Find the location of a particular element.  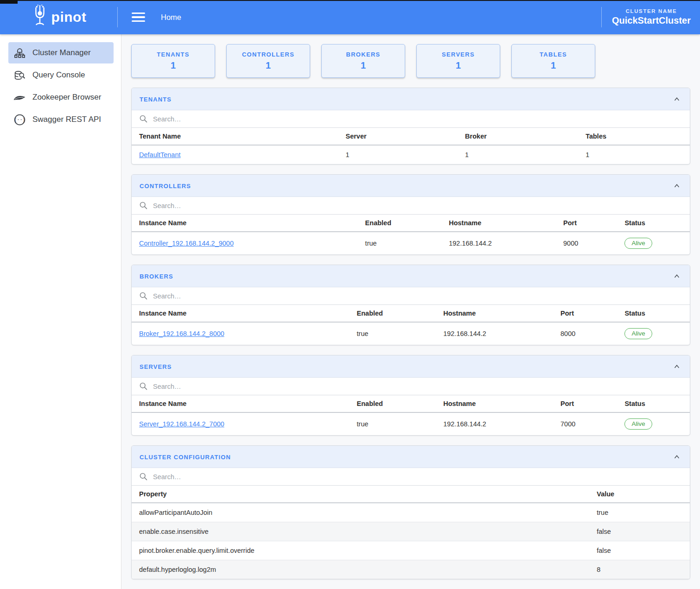

brokers-panel: BROKERS Instance Name Enabled Hostname P… is located at coordinates (411, 305).